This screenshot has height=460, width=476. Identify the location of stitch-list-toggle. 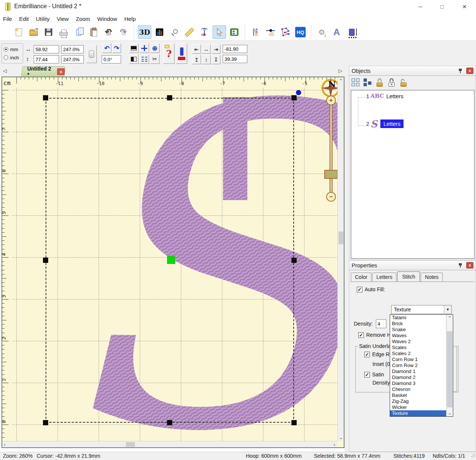
(144, 59).